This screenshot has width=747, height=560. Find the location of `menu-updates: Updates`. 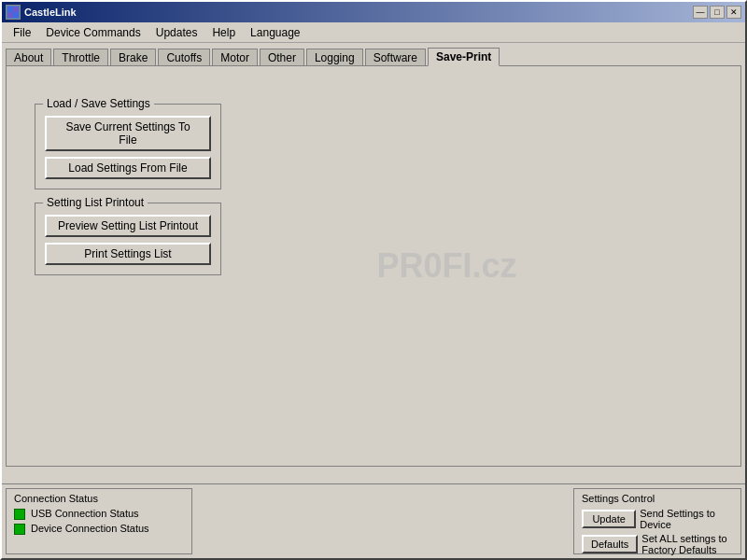

menu-updates: Updates is located at coordinates (177, 33).